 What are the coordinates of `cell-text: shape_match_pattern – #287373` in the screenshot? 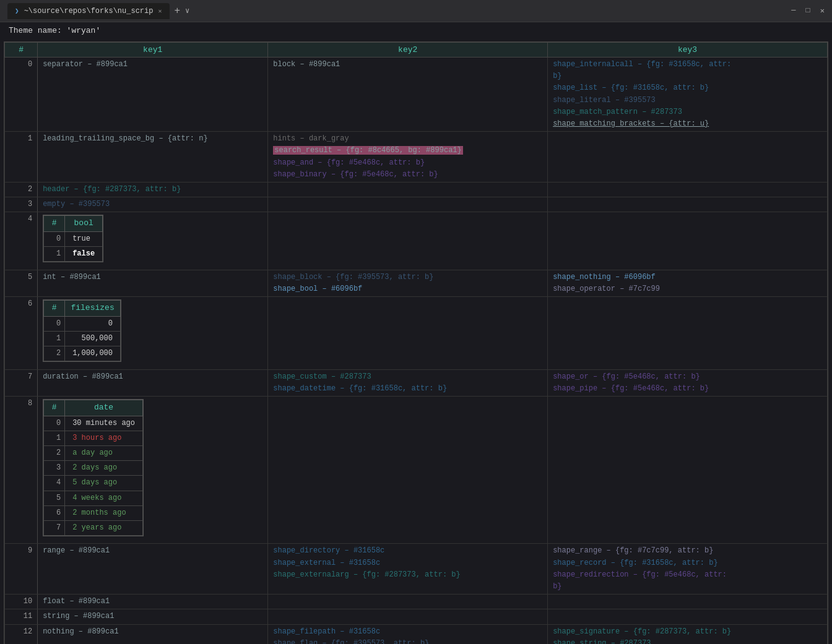 It's located at (618, 112).